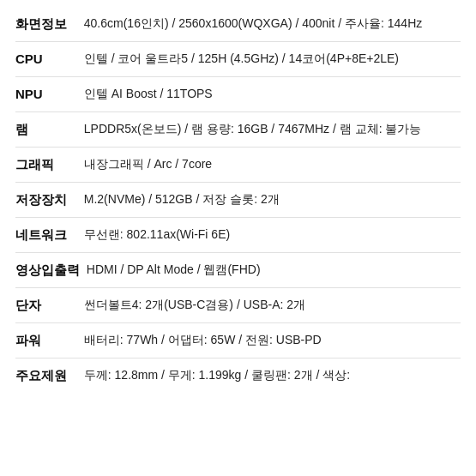  I want to click on spec-label-display: 화면정보, so click(46, 24).